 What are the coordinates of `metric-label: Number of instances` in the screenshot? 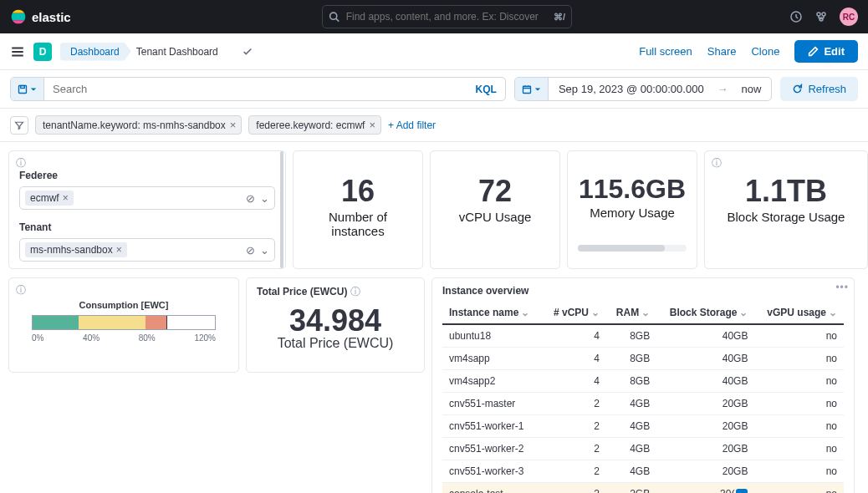 It's located at (358, 224).